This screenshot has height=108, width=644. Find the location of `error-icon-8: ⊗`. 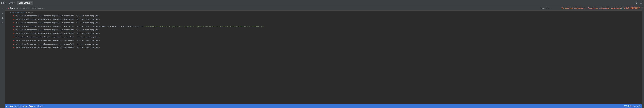

error-icon-8: ⊗ is located at coordinates (14, 41).